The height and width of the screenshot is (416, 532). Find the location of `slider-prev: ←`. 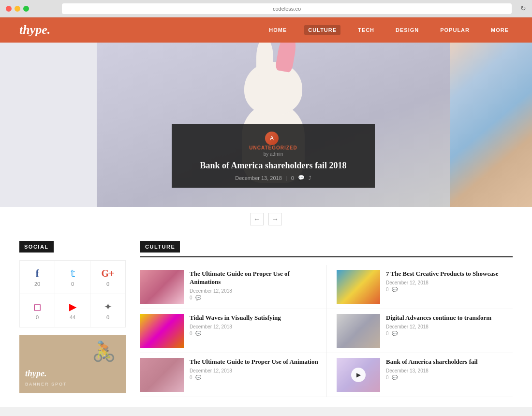

slider-prev: ← is located at coordinates (257, 219).